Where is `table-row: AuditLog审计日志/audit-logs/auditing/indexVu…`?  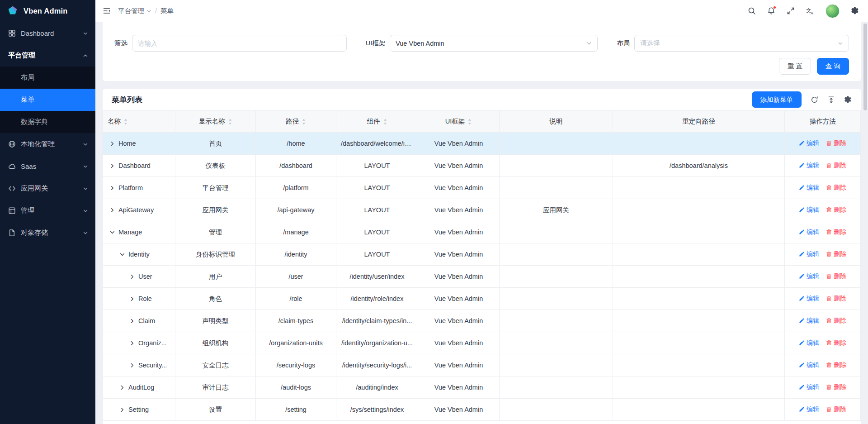
table-row: AuditLog审计日志/audit-logs/auditing/indexVu… is located at coordinates (482, 387).